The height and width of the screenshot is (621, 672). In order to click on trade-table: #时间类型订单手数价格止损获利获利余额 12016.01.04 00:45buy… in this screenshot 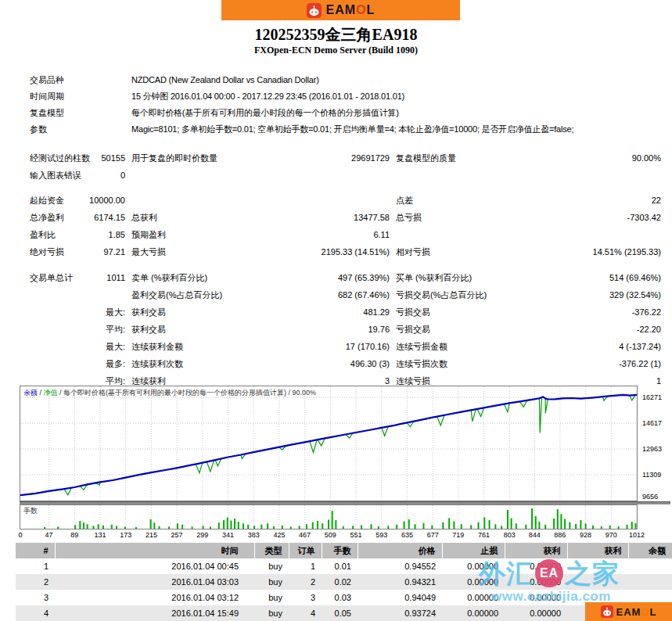, I will do `click(344, 582)`.